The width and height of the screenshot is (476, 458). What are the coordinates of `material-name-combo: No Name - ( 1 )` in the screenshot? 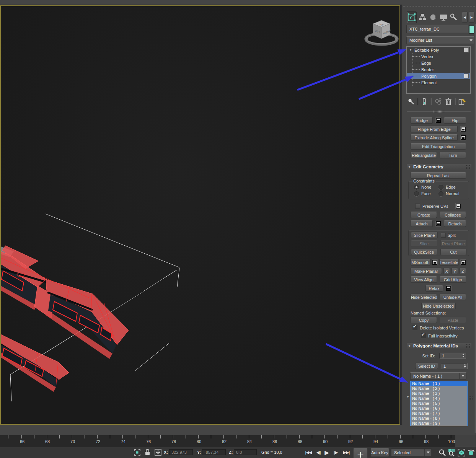 It's located at (439, 376).